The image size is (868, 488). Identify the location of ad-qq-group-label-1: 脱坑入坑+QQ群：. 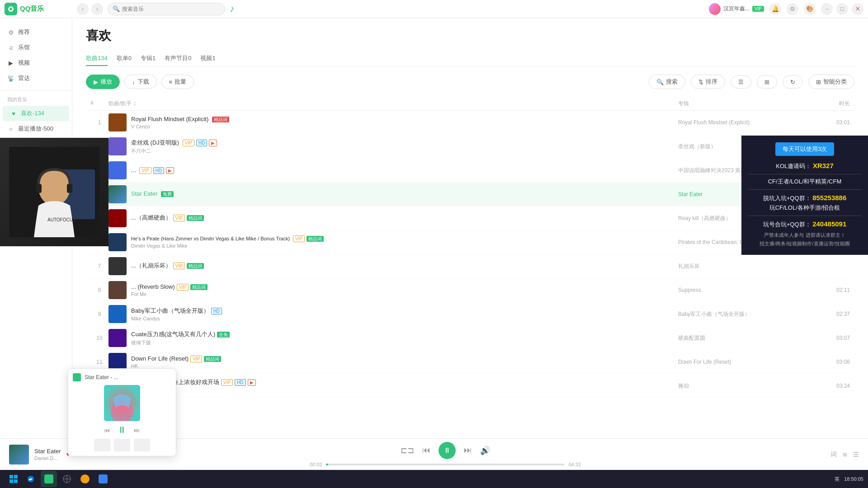
(787, 198).